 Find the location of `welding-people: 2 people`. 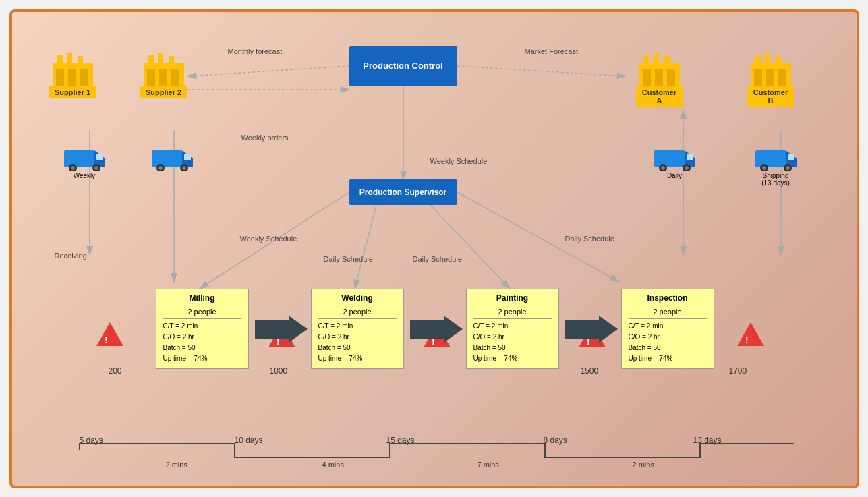

welding-people: 2 people is located at coordinates (357, 312).